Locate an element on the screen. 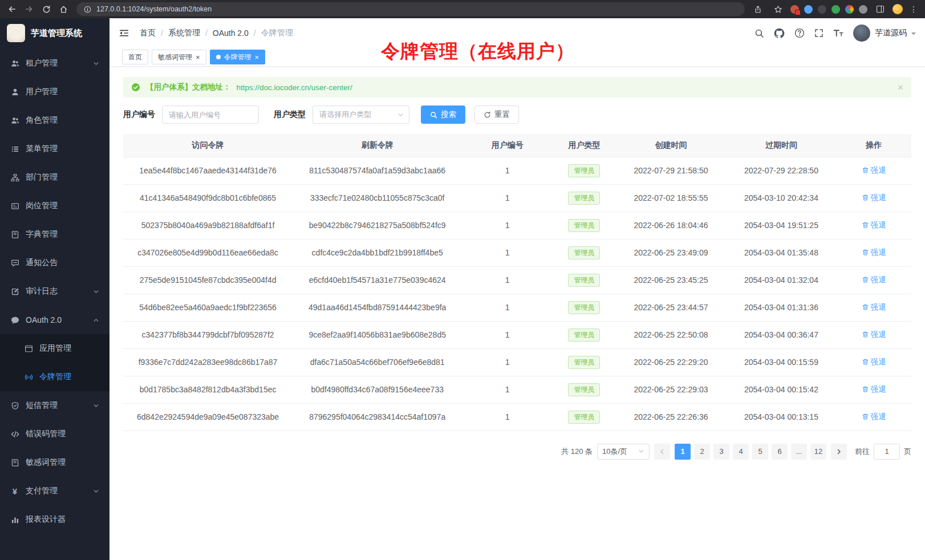 The width and height of the screenshot is (925, 560). extension-dark-icon is located at coordinates (822, 9).